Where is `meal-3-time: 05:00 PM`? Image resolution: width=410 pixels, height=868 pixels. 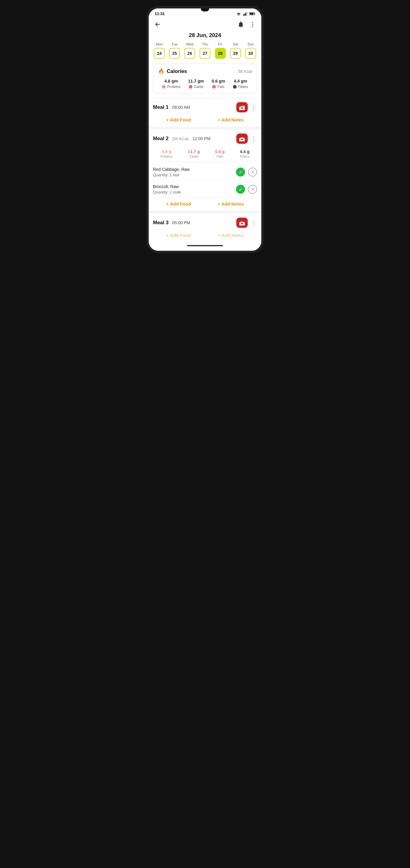 meal-3-time: 05:00 PM is located at coordinates (181, 223).